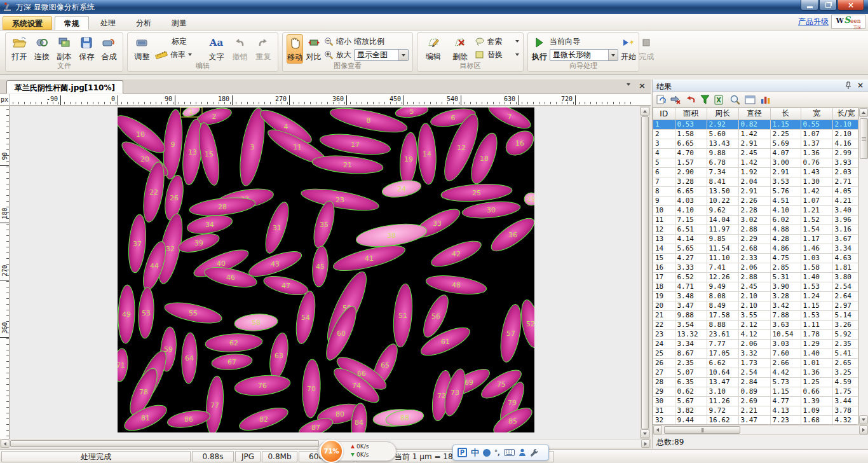 This screenshot has width=868, height=463. I want to click on minimize-button, so click(810, 5).